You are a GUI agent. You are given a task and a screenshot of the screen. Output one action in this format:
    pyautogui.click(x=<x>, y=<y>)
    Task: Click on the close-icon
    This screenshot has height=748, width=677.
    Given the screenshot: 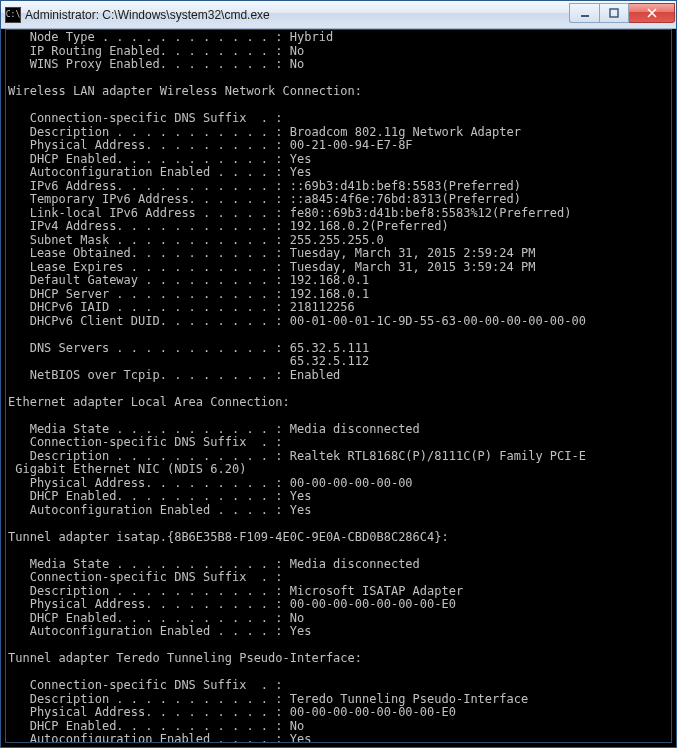 What is the action you would take?
    pyautogui.click(x=652, y=13)
    